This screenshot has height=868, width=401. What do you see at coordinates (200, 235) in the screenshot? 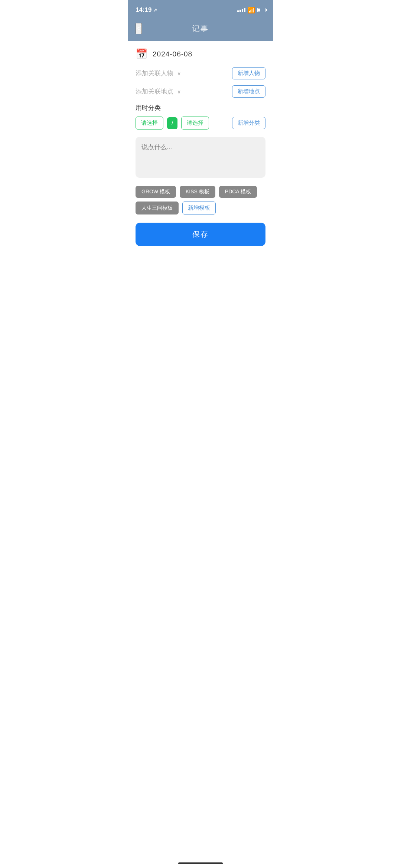
I see `save-button: 保存` at bounding box center [200, 235].